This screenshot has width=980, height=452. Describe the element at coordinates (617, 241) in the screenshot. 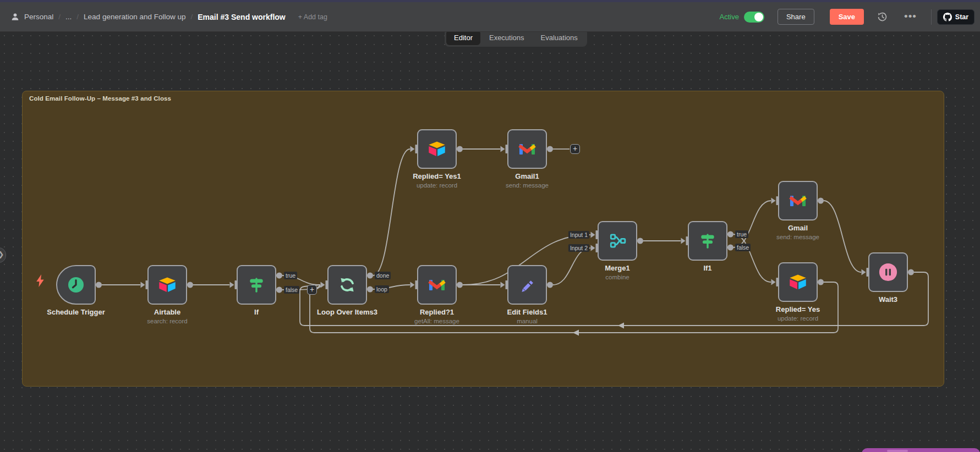

I see `node-merge1` at that location.